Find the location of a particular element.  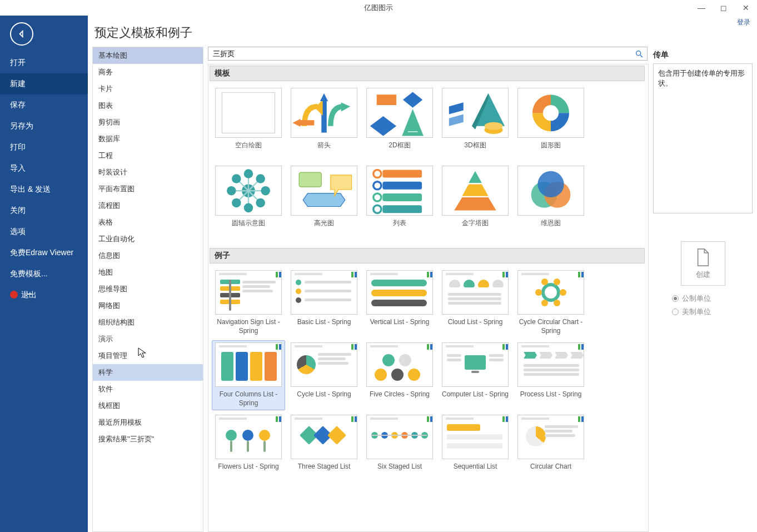

example-tile: Five Circles - Spring is located at coordinates (400, 375).